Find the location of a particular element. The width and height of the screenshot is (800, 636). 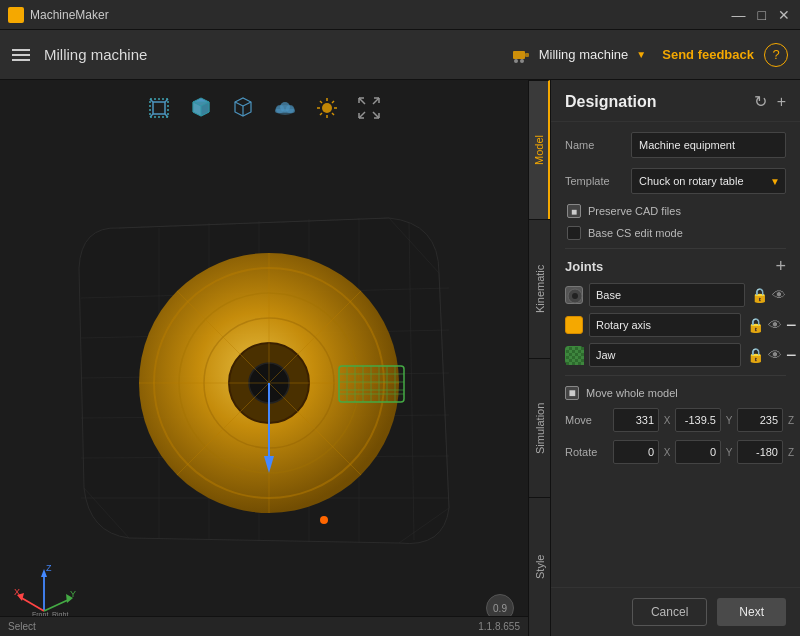

next-button: Next is located at coordinates (752, 612).